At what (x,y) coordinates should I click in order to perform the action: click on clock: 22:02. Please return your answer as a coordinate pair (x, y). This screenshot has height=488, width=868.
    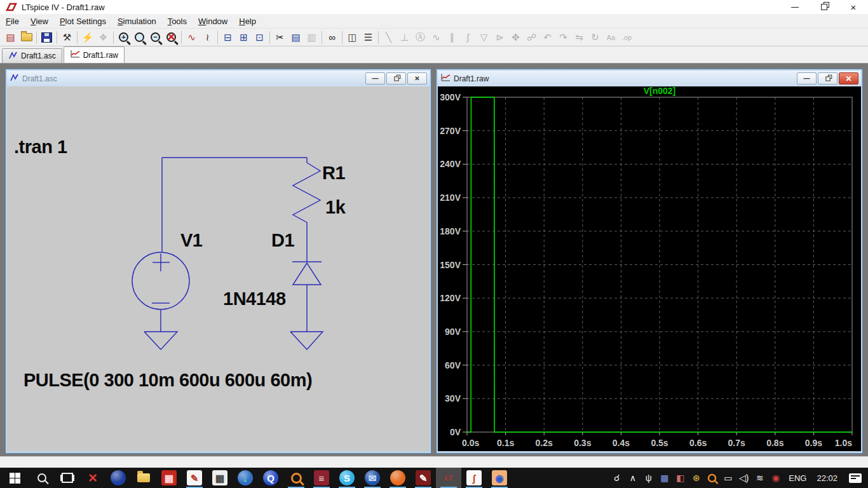
    Looking at the image, I should click on (827, 478).